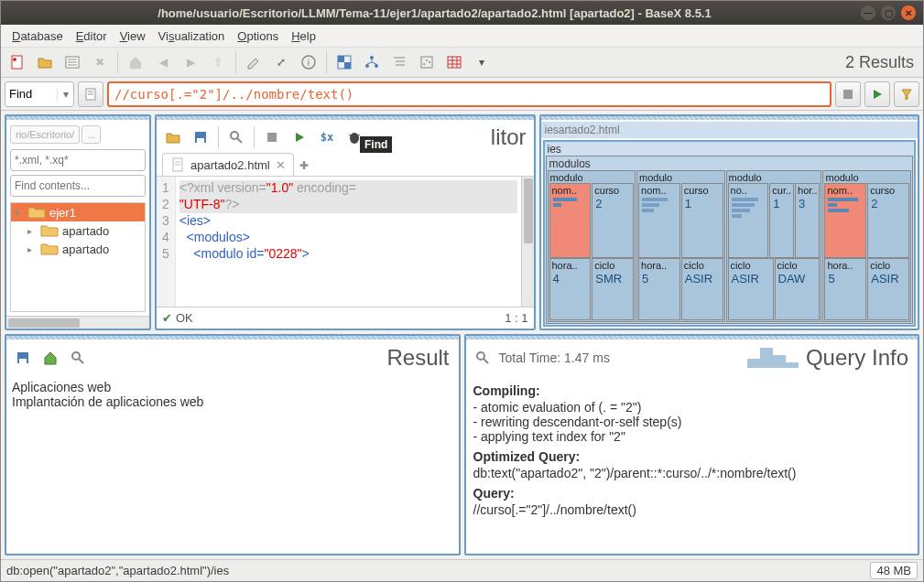 The height and width of the screenshot is (582, 924). I want to click on treemap-root: ies modulos modulo nom.. curso2, so click(730, 233).